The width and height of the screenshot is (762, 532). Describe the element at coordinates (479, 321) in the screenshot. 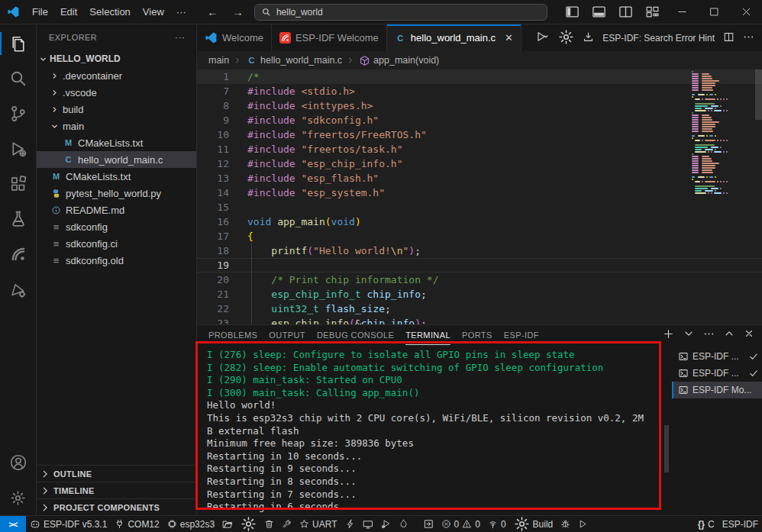

I see `code-line-23: 23 esp_chip_info(&chip_info);` at that location.